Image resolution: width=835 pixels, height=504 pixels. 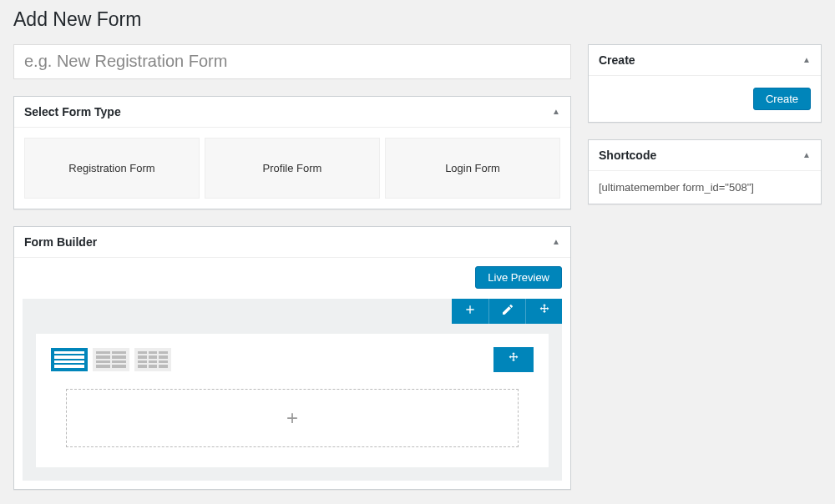 I want to click on form-type-panel-header: Select Form Type ▲, so click(x=292, y=112).